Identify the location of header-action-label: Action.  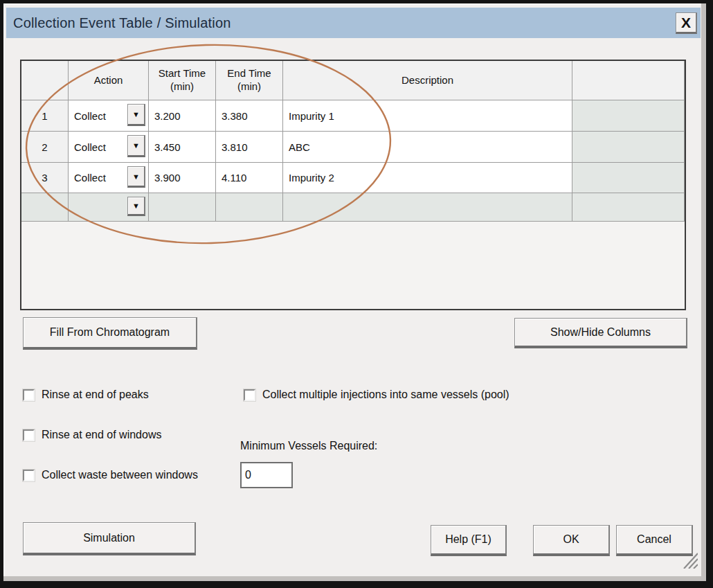
(109, 80).